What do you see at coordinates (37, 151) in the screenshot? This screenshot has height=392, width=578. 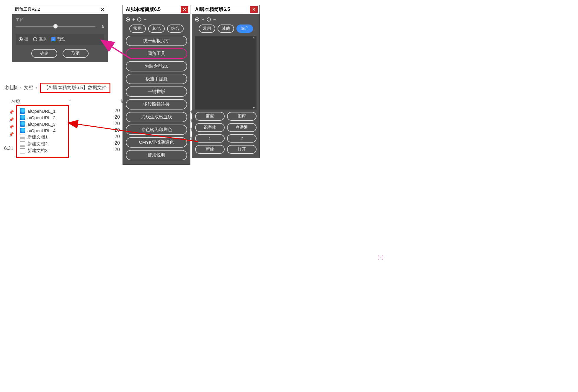 I see `file-name: 新建文档3` at bounding box center [37, 151].